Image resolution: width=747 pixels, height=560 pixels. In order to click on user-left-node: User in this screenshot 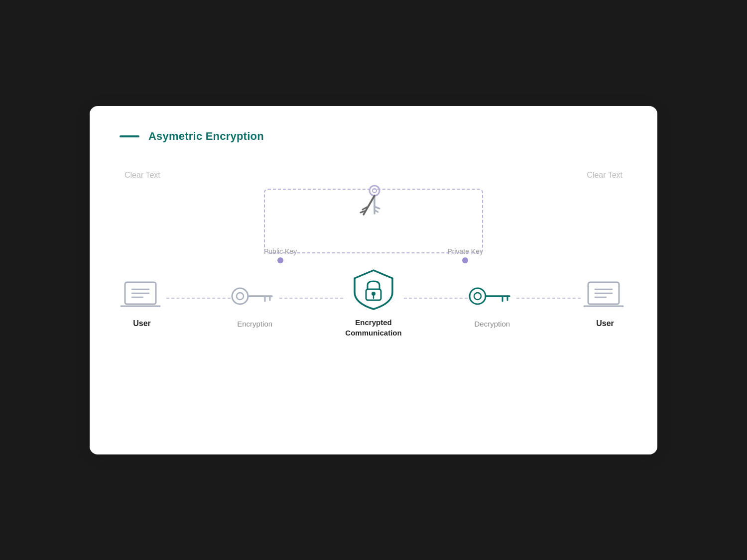, I will do `click(142, 303)`.